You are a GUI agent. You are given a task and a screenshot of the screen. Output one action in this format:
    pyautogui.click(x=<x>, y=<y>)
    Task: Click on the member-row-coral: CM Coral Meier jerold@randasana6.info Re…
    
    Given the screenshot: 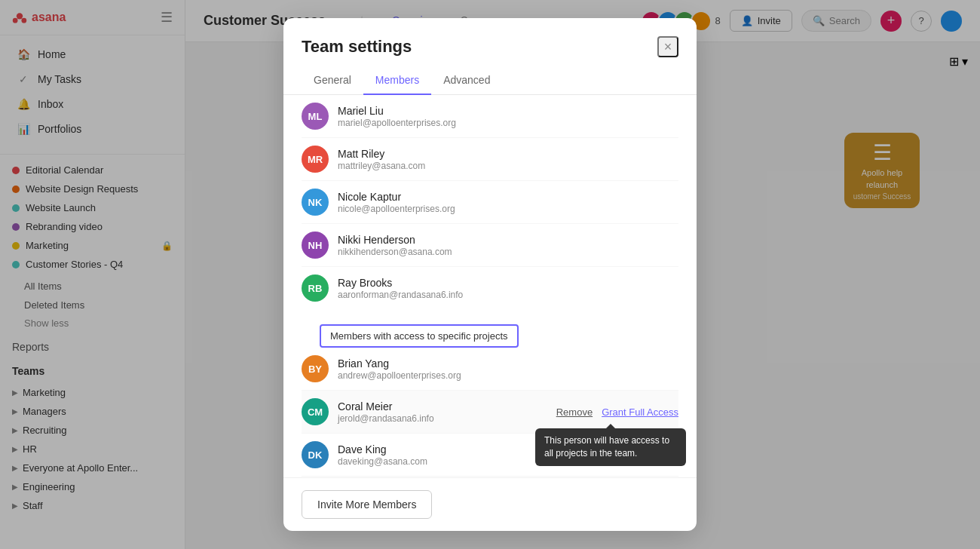 What is the action you would take?
    pyautogui.click(x=490, y=412)
    